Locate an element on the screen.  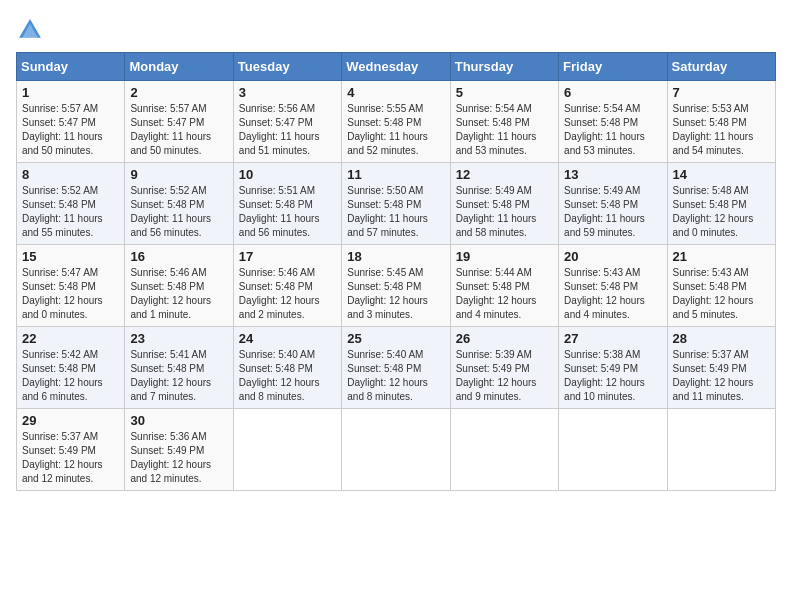
day-number: 8 is located at coordinates (70, 174).